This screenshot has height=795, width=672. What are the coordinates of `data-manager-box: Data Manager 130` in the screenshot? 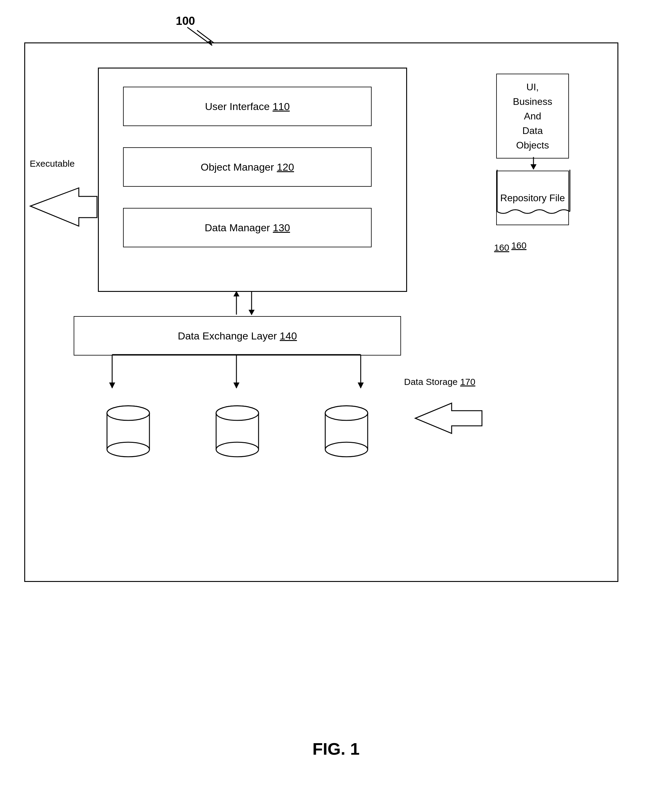 It's located at (247, 228).